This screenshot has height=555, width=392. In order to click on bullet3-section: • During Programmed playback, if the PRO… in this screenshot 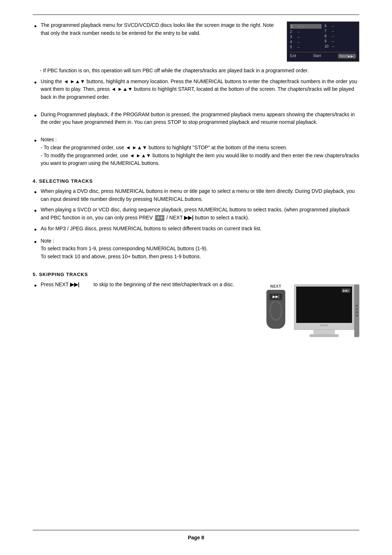, I will do `click(196, 120)`.